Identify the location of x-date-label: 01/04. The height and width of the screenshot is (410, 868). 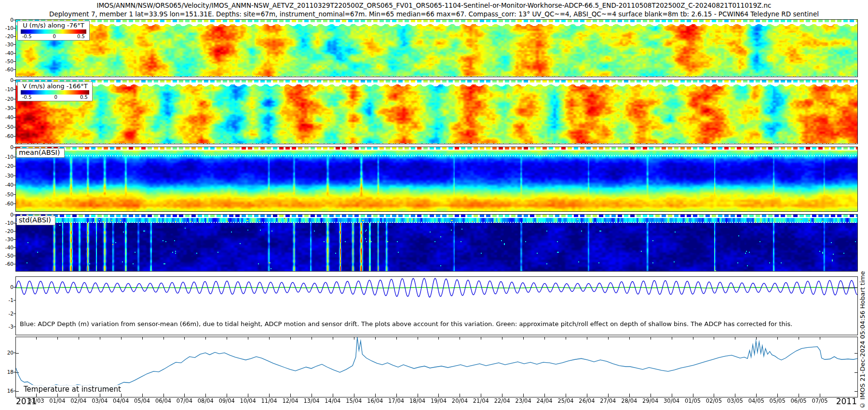
(57, 401).